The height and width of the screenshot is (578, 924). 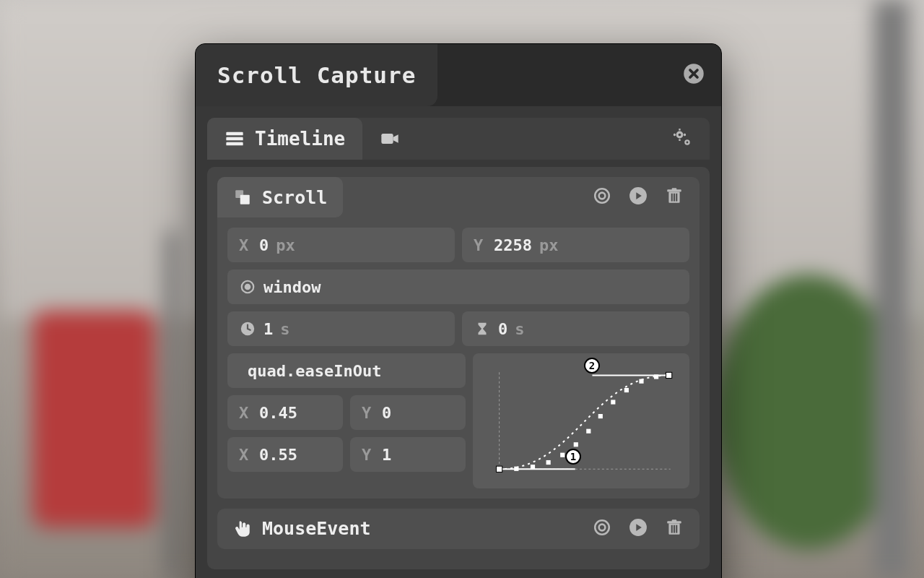 I want to click on x-unit: px, so click(x=286, y=246).